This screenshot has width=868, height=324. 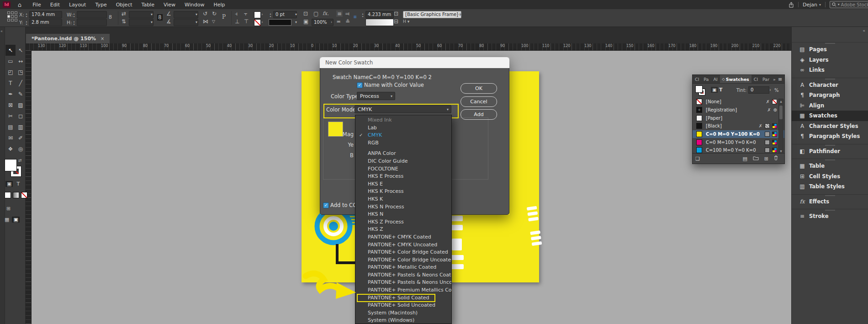 I want to click on swatch-row-c-0-m-0-y-100-k-0: C=0 M=0 Y=100 K=0, so click(x=738, y=134).